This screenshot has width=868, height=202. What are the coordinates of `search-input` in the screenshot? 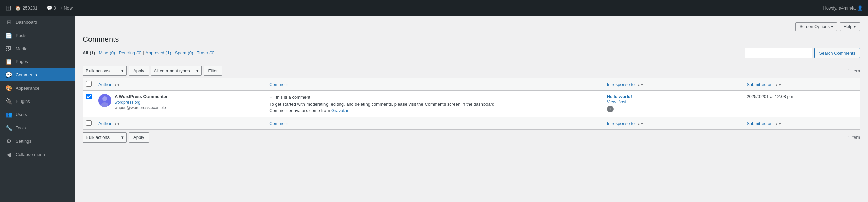 It's located at (778, 53).